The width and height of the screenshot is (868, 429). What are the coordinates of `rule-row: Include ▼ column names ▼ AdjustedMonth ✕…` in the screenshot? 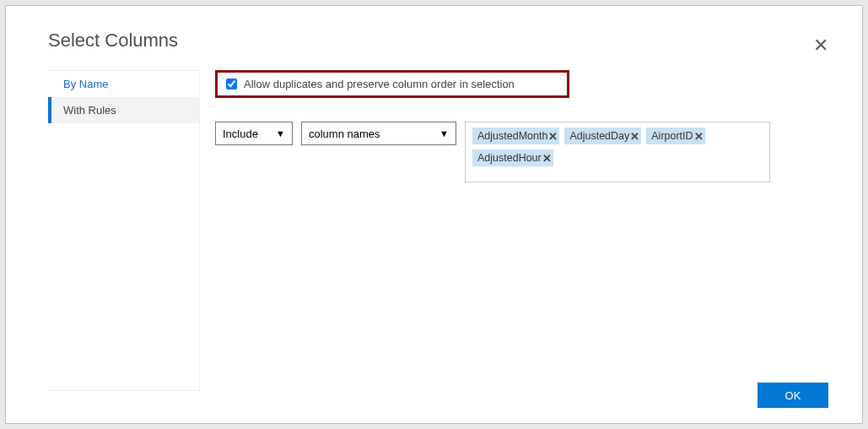 It's located at (521, 152).